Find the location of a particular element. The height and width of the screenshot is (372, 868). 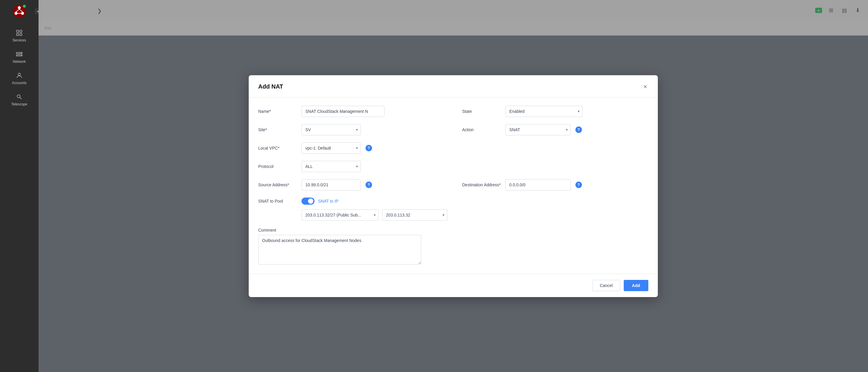

pool-ip-select-wrapper: 203.0.113.32 ▾ is located at coordinates (415, 215).